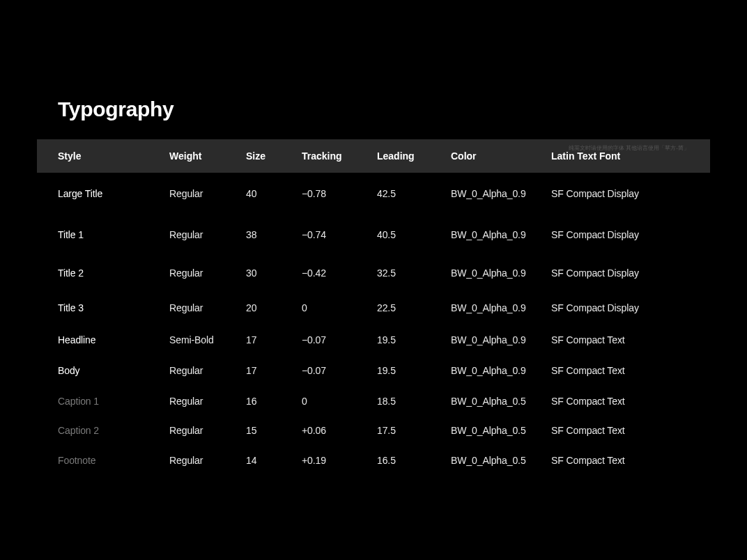  What do you see at coordinates (501, 156) in the screenshot?
I see `header-color: Color` at bounding box center [501, 156].